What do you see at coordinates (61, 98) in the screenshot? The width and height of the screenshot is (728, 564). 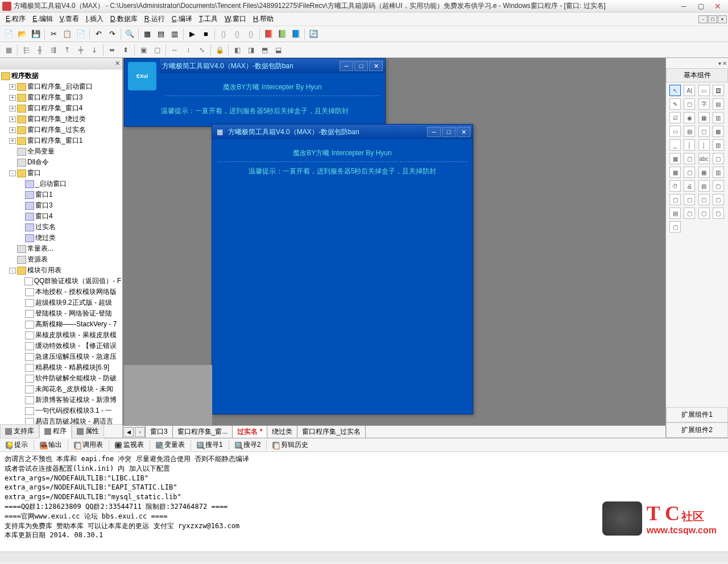 I see `tree-item: +窗口程序集_窗口3` at bounding box center [61, 98].